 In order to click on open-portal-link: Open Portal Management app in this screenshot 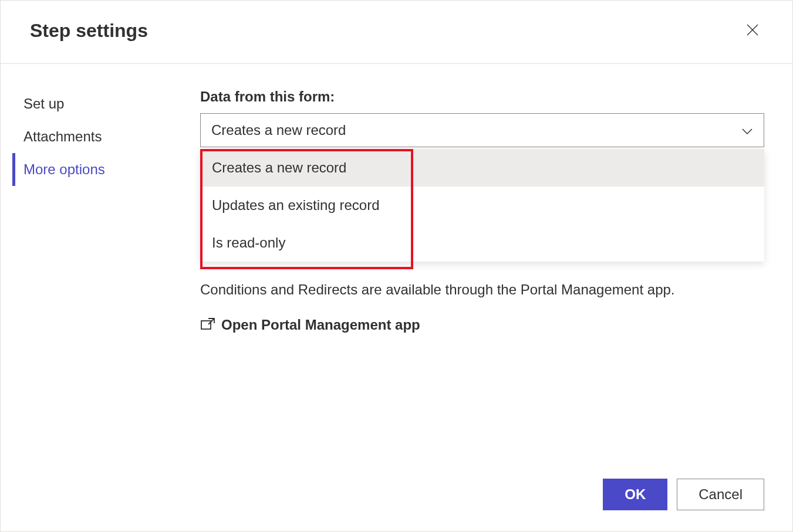, I will do `click(482, 325)`.